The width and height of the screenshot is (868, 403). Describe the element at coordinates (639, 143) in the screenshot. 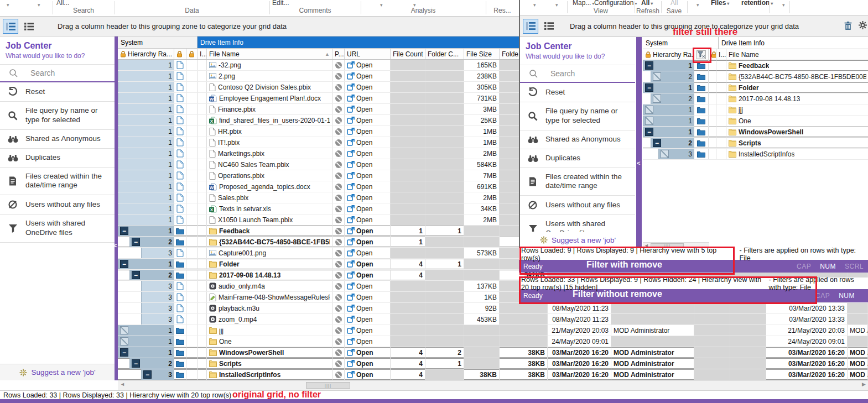

I see `sidebar-collapse-strip: <` at that location.